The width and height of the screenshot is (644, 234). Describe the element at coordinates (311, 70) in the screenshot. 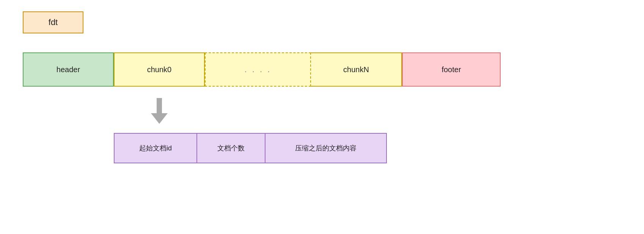

I see `structure-row: header chunk0 . . . . chunkN footer` at that location.